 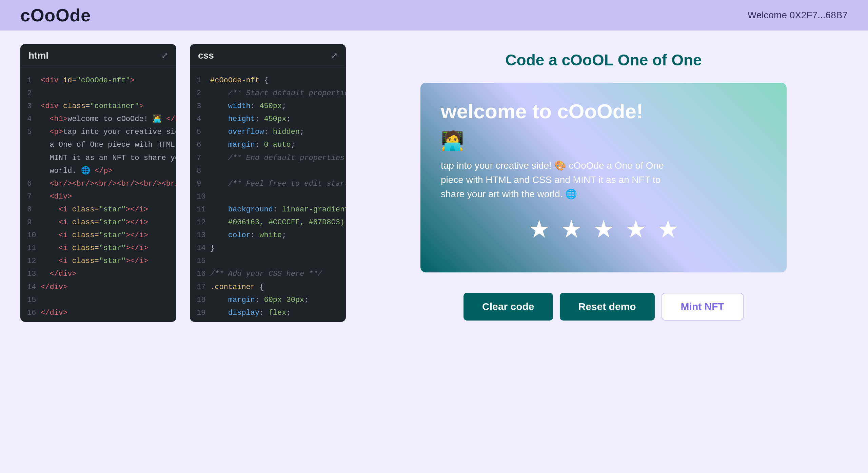 What do you see at coordinates (604, 141) in the screenshot?
I see `preview-avatar: 🧑‍💻` at bounding box center [604, 141].